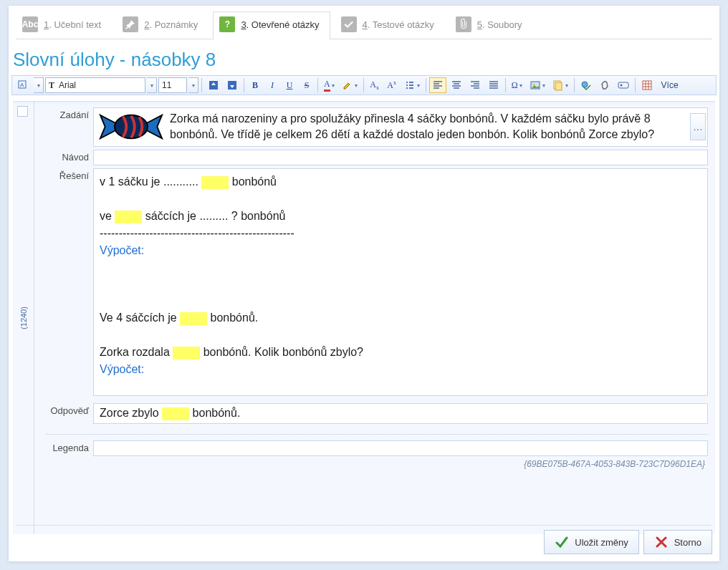 The height and width of the screenshot is (570, 728). Describe the element at coordinates (64, 26) in the screenshot. I see `tab-ucebni-text: Abc 1. Učební text` at that location.